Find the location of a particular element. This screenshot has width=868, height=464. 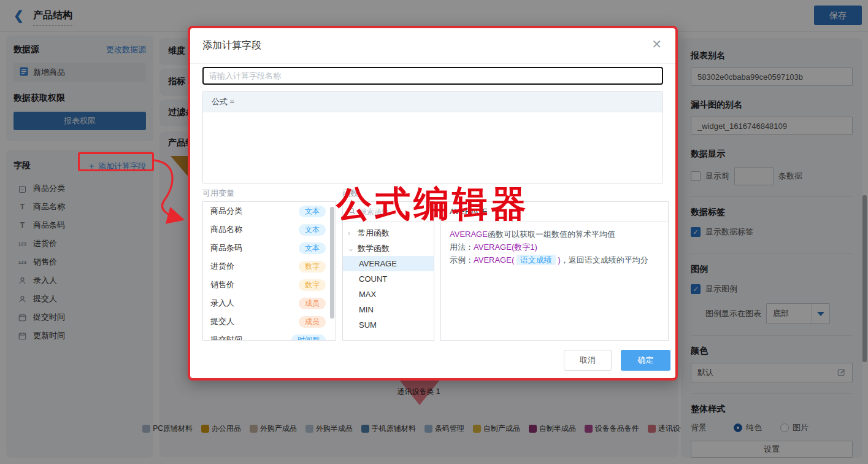

variable-row: 提交时间时间戳 is located at coordinates (269, 336).